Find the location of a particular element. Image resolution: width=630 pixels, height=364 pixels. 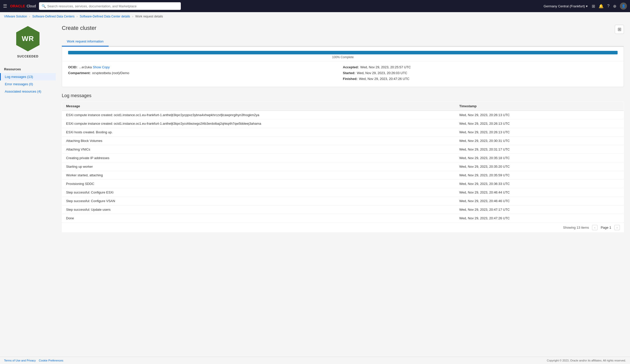

footer-terms-link: Terms of Use and Privacy is located at coordinates (20, 360).